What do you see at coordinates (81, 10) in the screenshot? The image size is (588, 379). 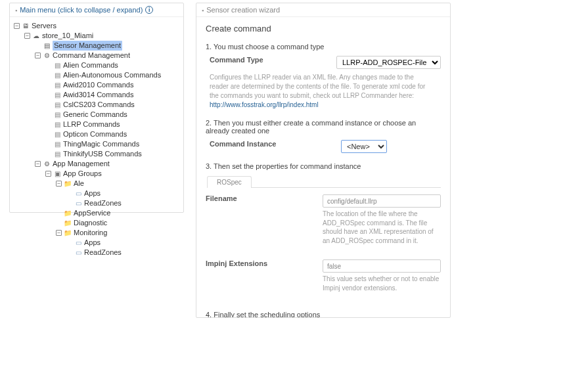 I see `main-menu-title: Main menu (click to collapse / expand)` at bounding box center [81, 10].